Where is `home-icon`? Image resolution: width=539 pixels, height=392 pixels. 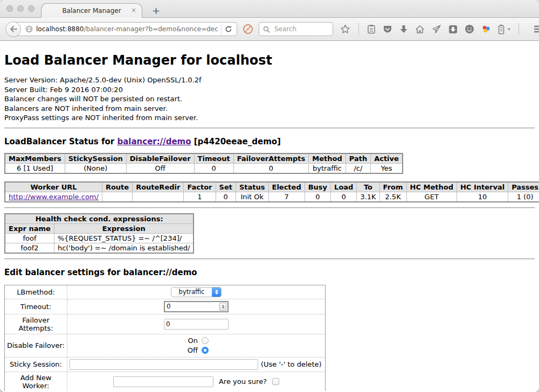 home-icon is located at coordinates (420, 29).